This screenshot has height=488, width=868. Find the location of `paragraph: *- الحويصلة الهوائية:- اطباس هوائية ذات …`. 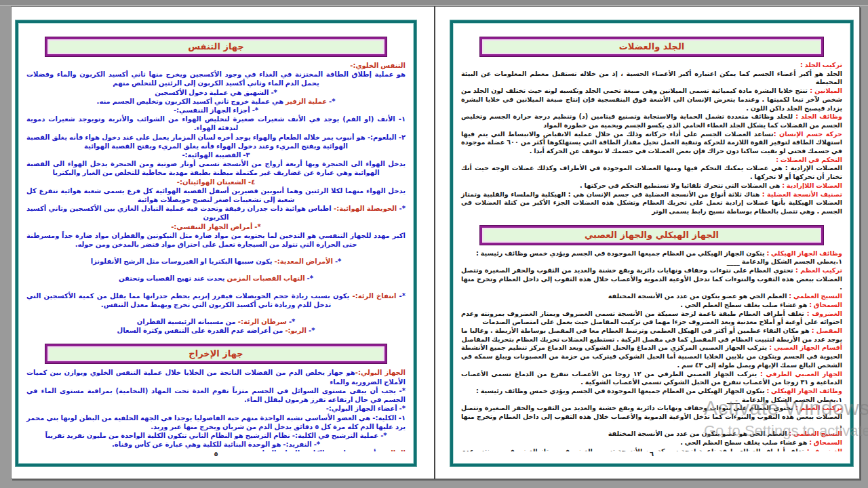

paragraph: *- الحويصلة الهوائية:- اطباس هوائية ذات … is located at coordinates (216, 213).